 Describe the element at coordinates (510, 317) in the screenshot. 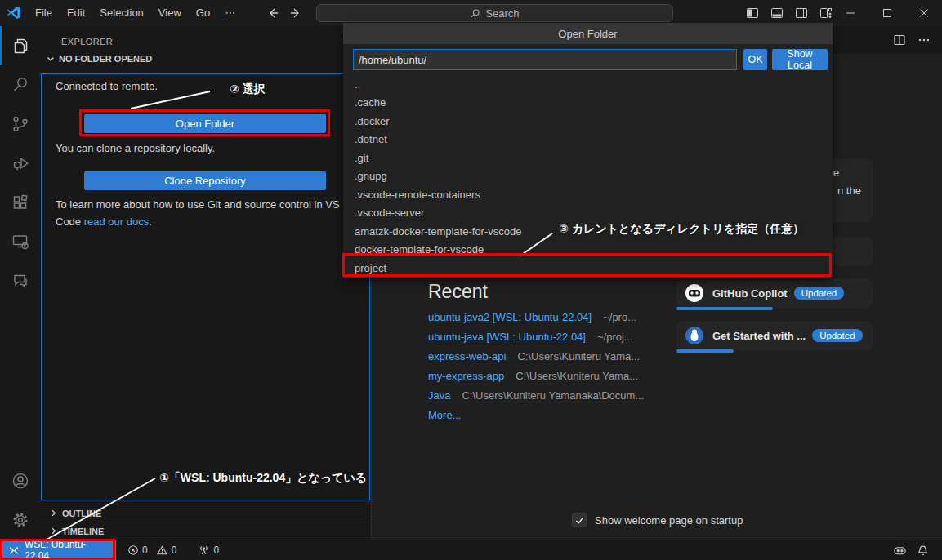

I see `recent-link: ubuntu-java2 [WSL: Ubuntu-22.04]` at that location.